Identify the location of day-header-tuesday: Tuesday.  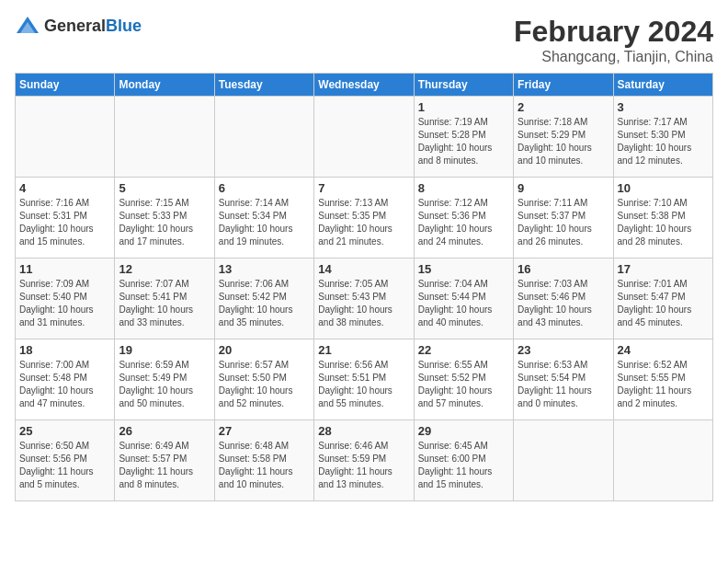
(264, 85).